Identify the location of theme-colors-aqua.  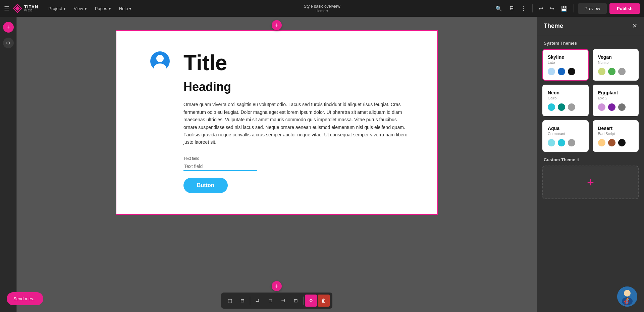
(566, 143).